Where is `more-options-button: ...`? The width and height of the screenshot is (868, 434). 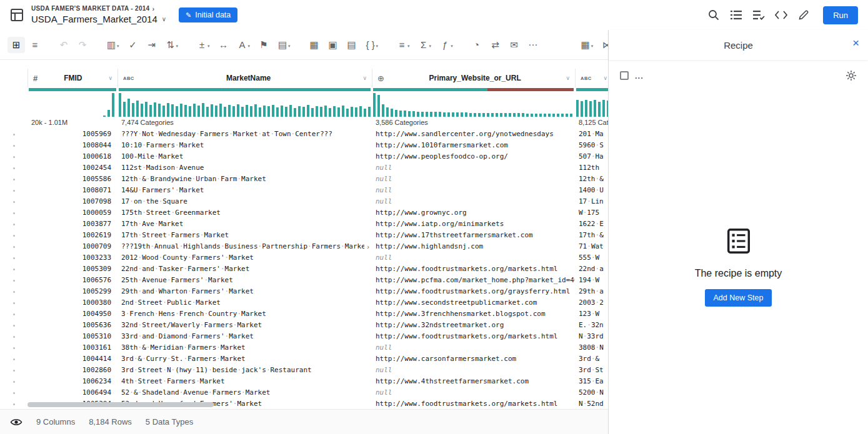
more-options-button: ... is located at coordinates (639, 76).